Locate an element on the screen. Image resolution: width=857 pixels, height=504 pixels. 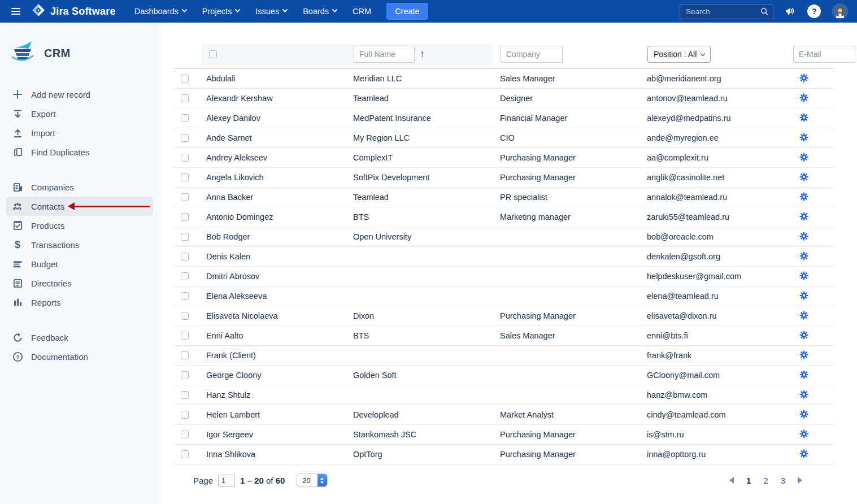
hamburger-menu-icon is located at coordinates (16, 11).